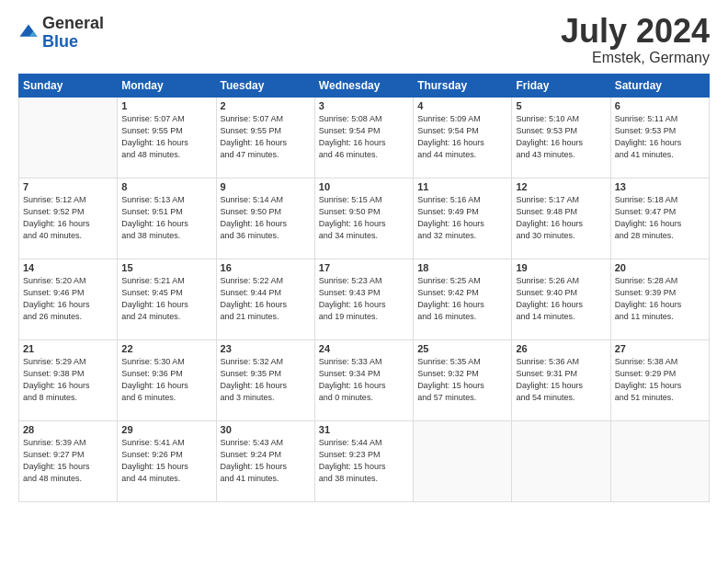 Image resolution: width=728 pixels, height=563 pixels. I want to click on day-info: Sunrise: 5:23 AM Sunset: 9:43 PM Dayligh…, so click(364, 299).